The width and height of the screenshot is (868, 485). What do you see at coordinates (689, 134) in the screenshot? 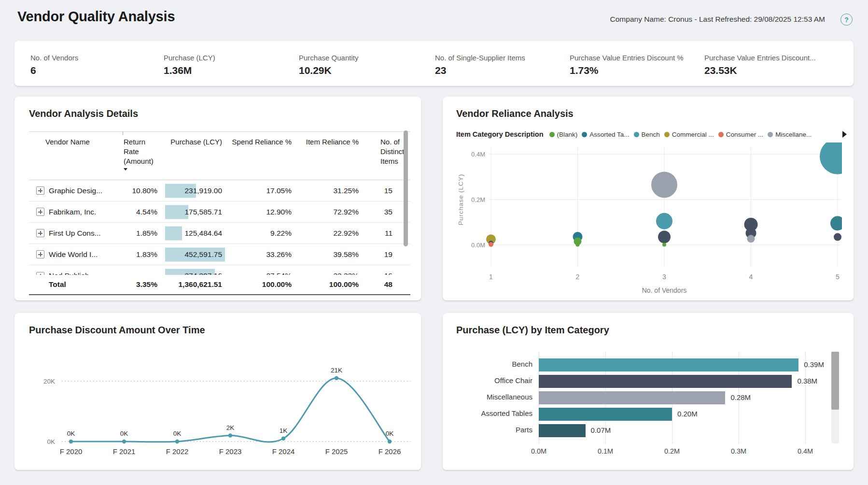
I see `legend-item-commercial: Commercial ...` at bounding box center [689, 134].